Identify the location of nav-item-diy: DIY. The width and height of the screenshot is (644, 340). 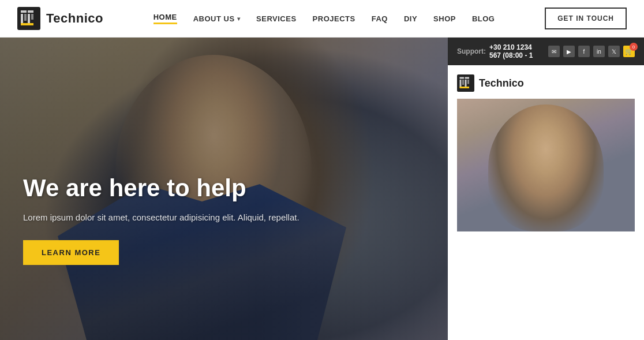
(411, 18).